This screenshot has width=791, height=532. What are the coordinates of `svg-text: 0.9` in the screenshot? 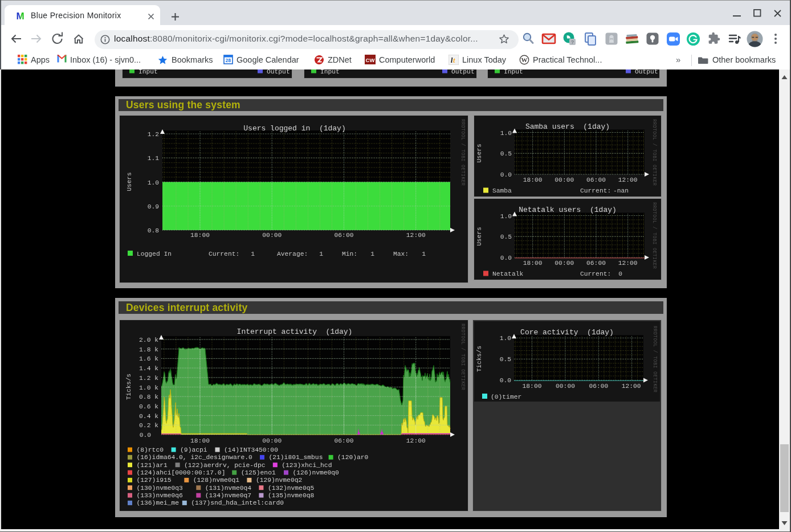 It's located at (153, 207).